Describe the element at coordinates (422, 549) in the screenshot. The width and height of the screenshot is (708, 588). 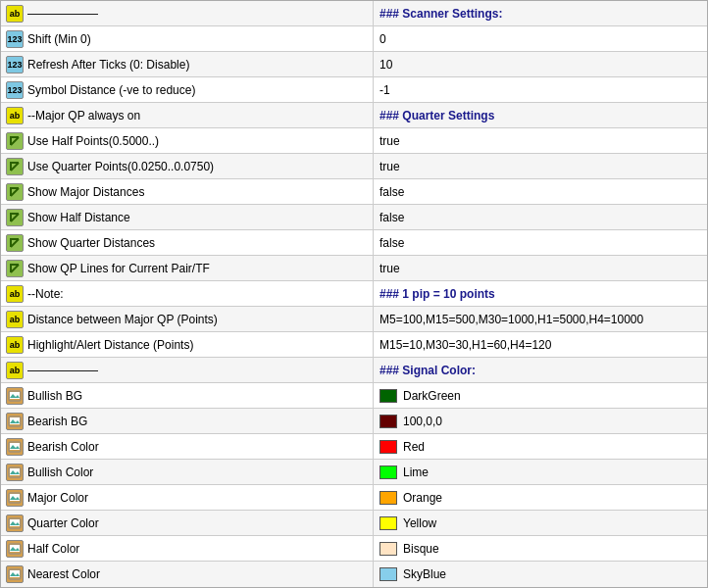
I see `row-value: Bisque` at that location.